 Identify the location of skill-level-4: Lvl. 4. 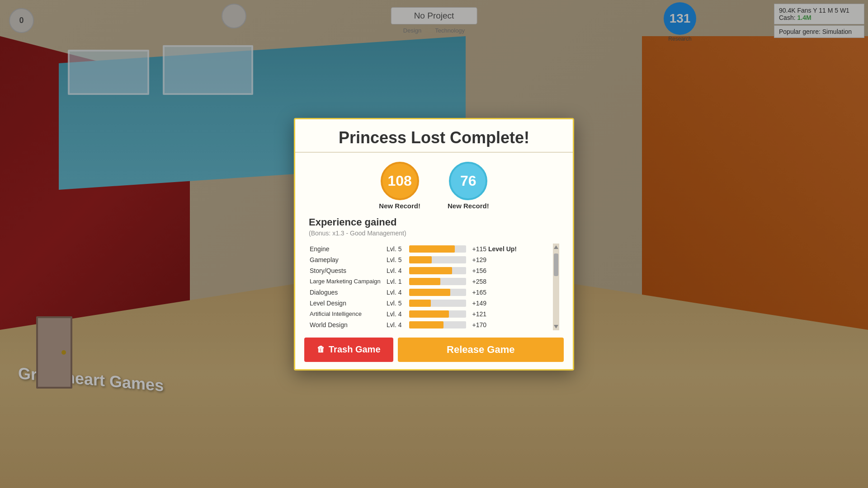
(397, 292).